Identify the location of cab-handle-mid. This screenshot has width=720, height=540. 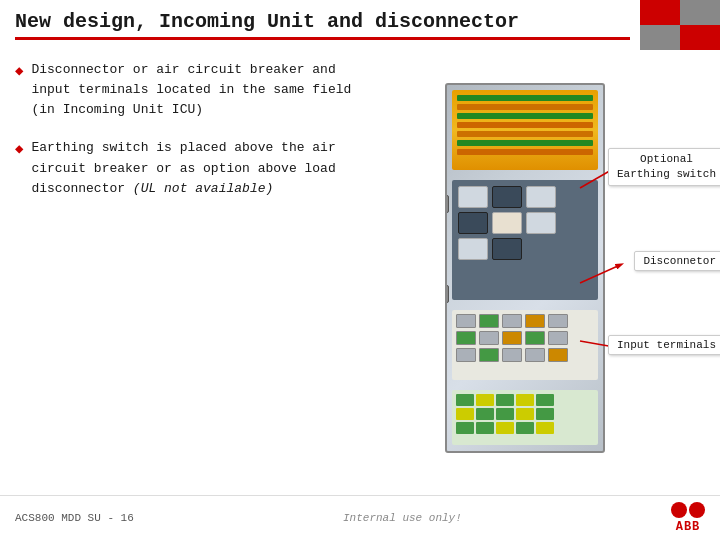
(447, 294).